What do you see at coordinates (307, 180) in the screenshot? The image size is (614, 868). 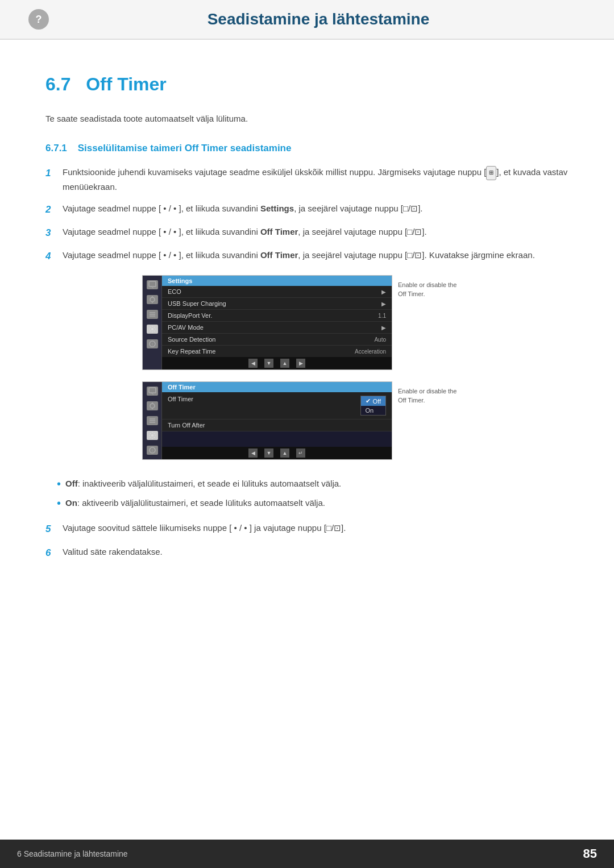 I see `step-1: 1 Funktsioonide juhendi kuvamiseks vajut…` at bounding box center [307, 180].